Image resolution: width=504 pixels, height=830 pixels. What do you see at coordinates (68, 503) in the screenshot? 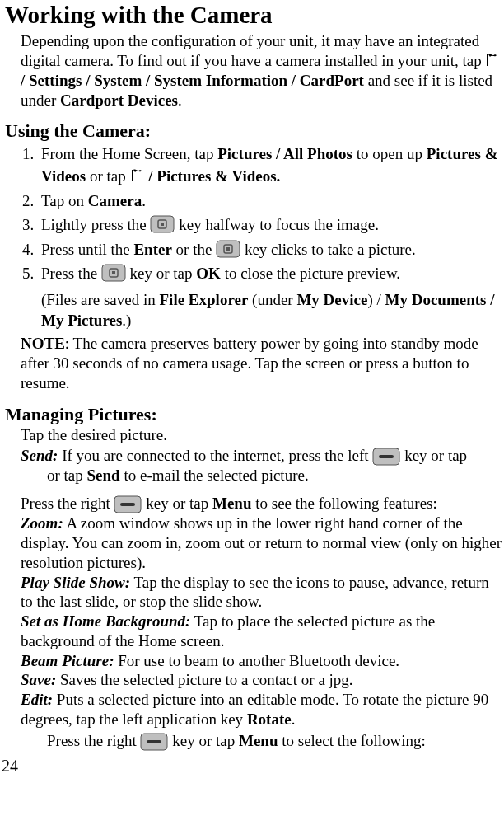
I see `menu-text-1: Press the right` at bounding box center [68, 503].